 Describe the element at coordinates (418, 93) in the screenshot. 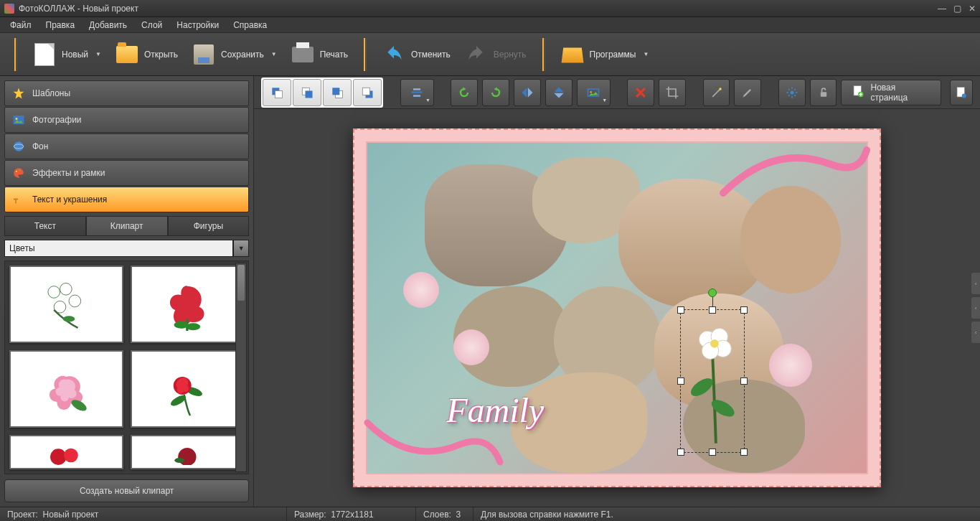

I see `align-button: ▼` at that location.